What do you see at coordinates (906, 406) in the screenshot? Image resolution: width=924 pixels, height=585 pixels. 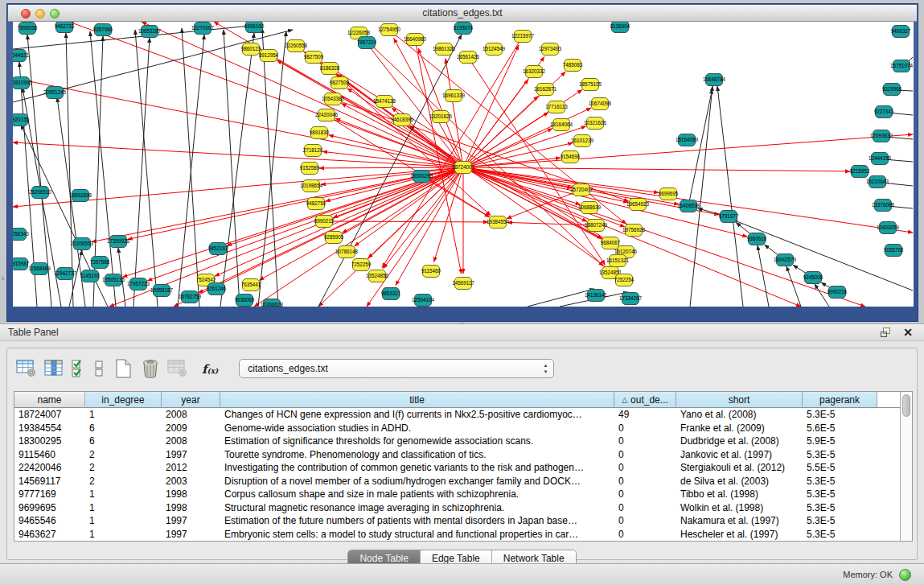 I see `scrollbar-thumb` at bounding box center [906, 406].